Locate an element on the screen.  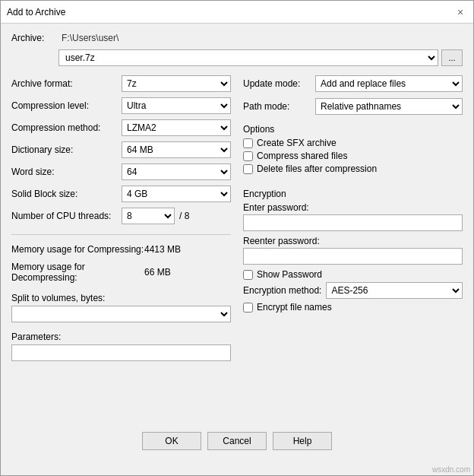
window-title: Add to Archive is located at coordinates (36, 12).